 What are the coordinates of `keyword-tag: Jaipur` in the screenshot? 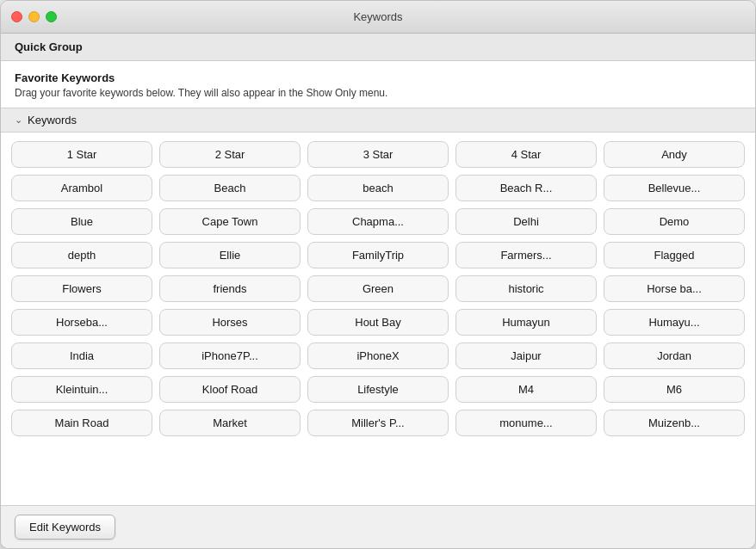 It's located at (526, 356).